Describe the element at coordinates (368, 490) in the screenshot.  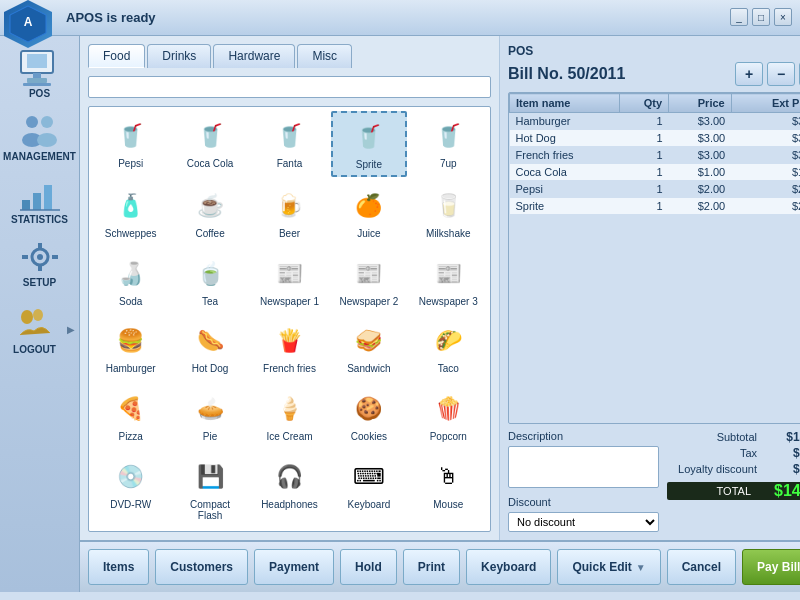
I see `product-item: ⌨Keyboard` at that location.